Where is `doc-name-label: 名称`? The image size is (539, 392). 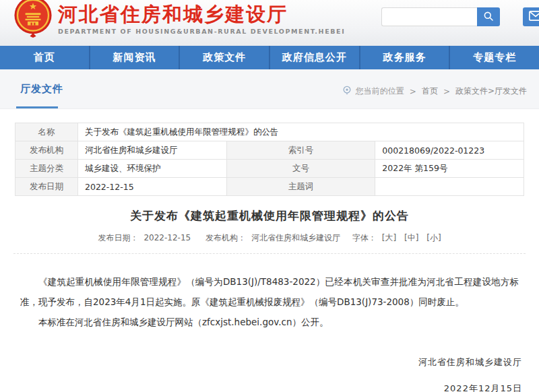
doc-name-label: 名称 is located at coordinates (47, 132).